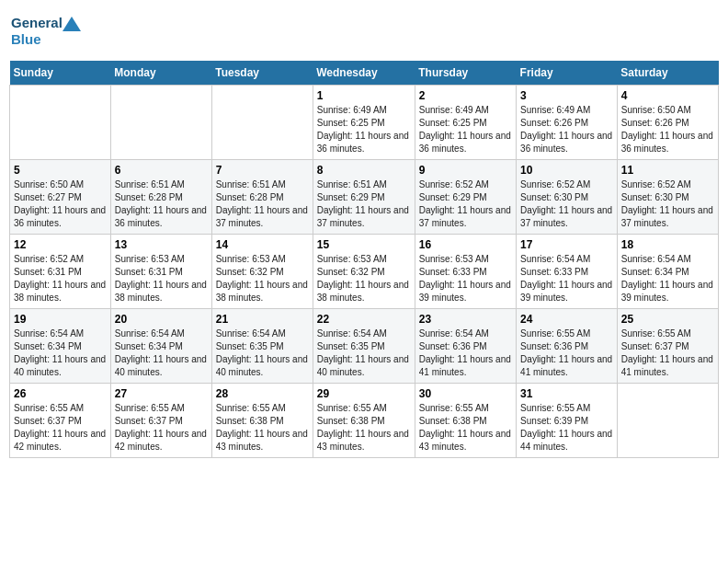 The height and width of the screenshot is (563, 728). Describe the element at coordinates (566, 170) in the screenshot. I see `day-number: 10` at that location.